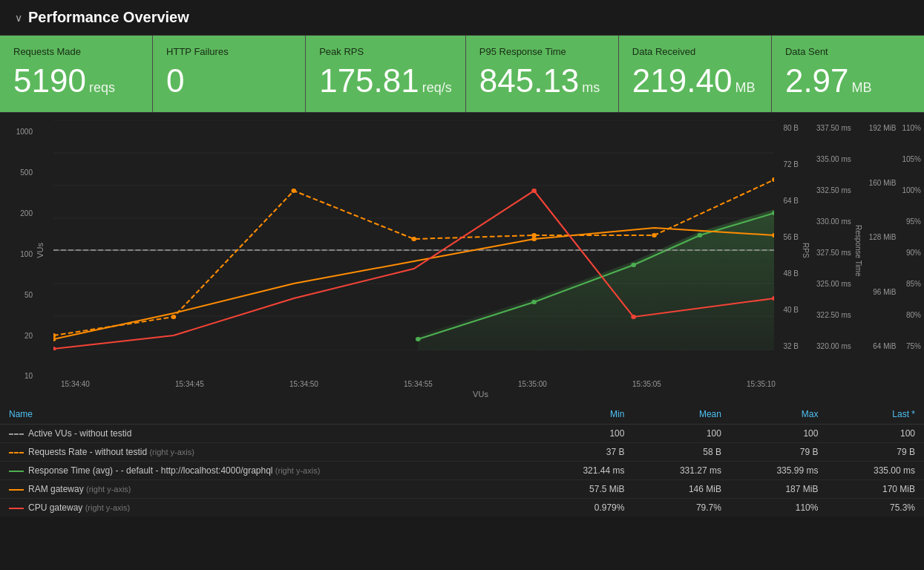 This screenshot has height=570, width=924. What do you see at coordinates (876, 414) in the screenshot?
I see `col-last: Last *` at bounding box center [876, 414].